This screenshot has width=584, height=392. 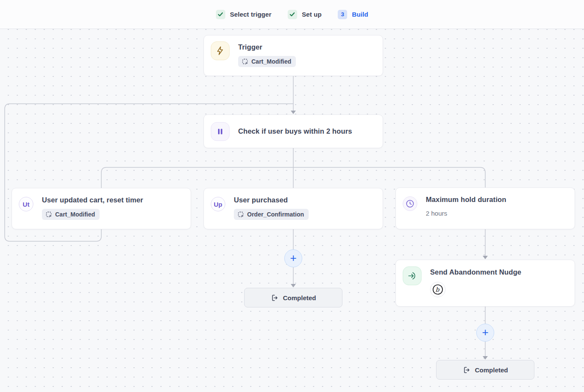 I want to click on step-number-badge: 3, so click(x=342, y=15).